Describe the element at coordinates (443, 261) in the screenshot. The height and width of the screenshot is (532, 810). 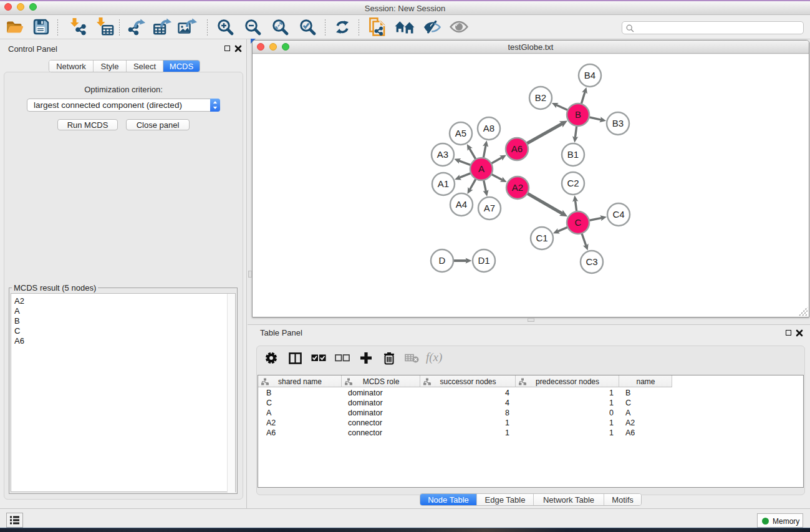
I see `svg-text: D` at that location.